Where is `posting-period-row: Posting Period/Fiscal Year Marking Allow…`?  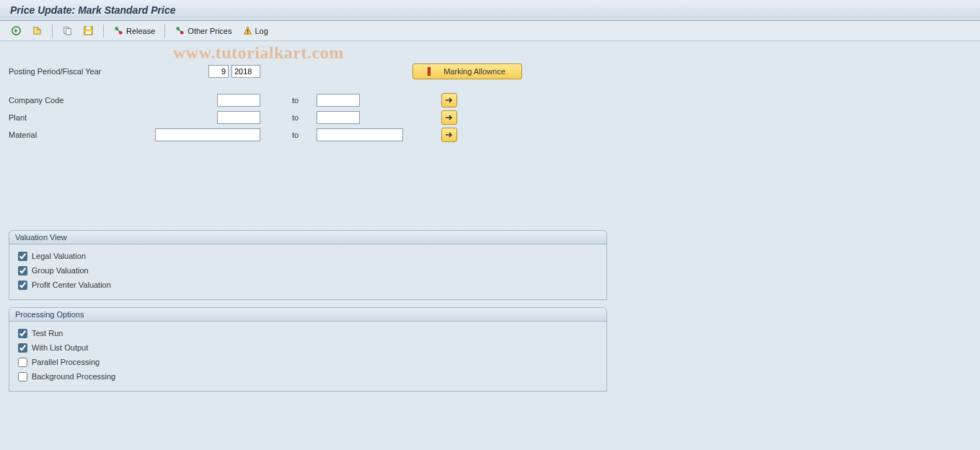 posting-period-row: Posting Period/Fiscal Year Marking Allow… is located at coordinates (490, 71).